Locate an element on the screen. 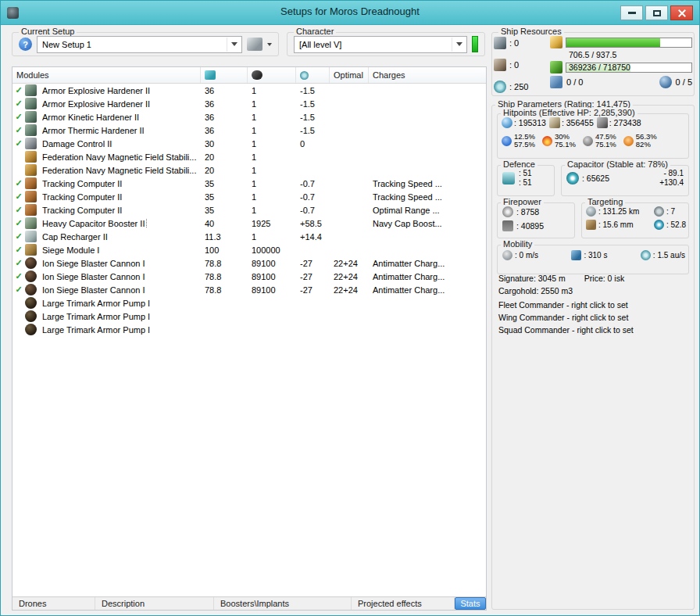  volley-icon is located at coordinates (508, 212).